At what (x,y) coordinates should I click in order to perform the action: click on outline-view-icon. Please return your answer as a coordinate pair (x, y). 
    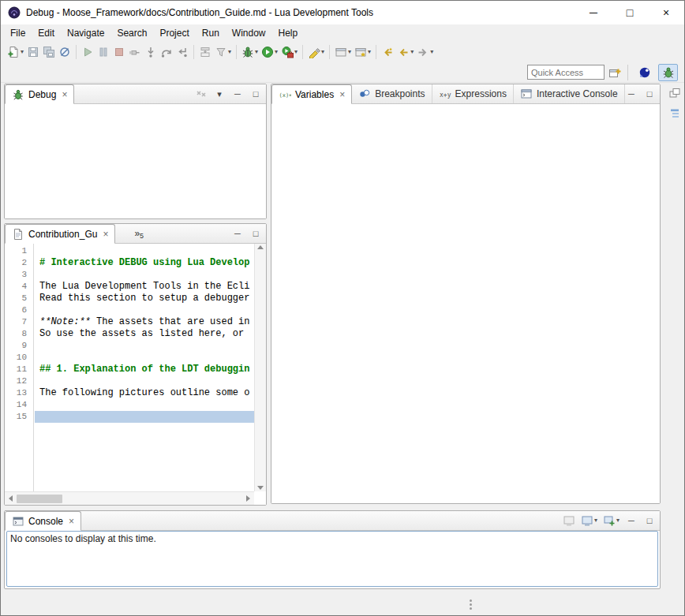
    Looking at the image, I should click on (675, 114).